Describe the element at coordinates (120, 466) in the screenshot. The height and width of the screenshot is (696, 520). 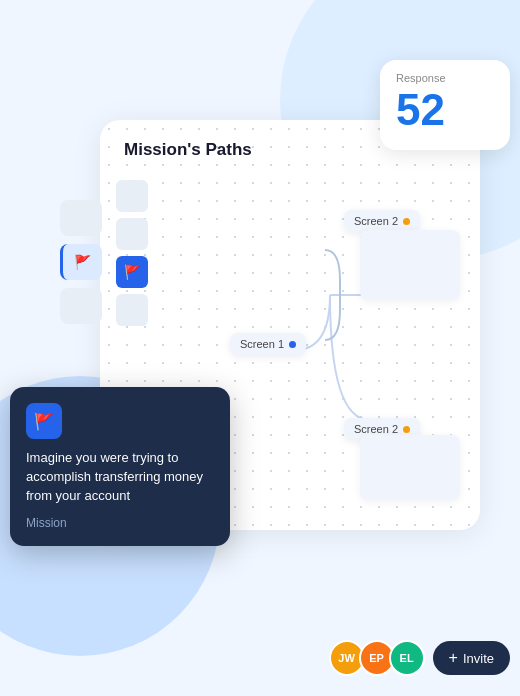
I see `tooltip-card: 🚩 Imagine you were trying to accomplish …` at that location.